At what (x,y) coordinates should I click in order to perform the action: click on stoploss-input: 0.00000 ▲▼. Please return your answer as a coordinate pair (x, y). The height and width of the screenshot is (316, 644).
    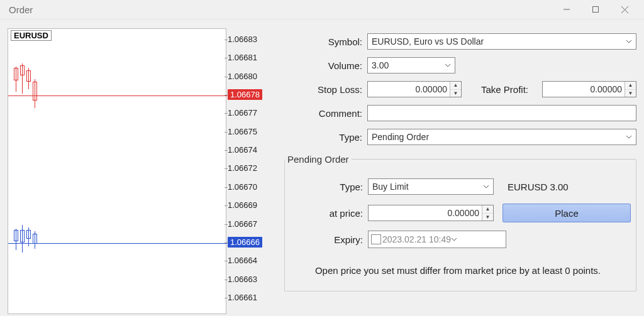
    Looking at the image, I should click on (414, 89).